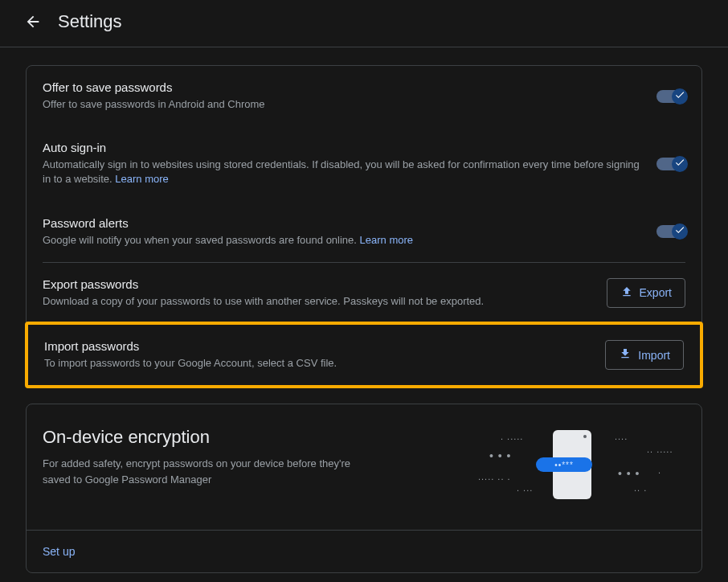  What do you see at coordinates (90, 22) in the screenshot?
I see `page-title: Settings` at bounding box center [90, 22].